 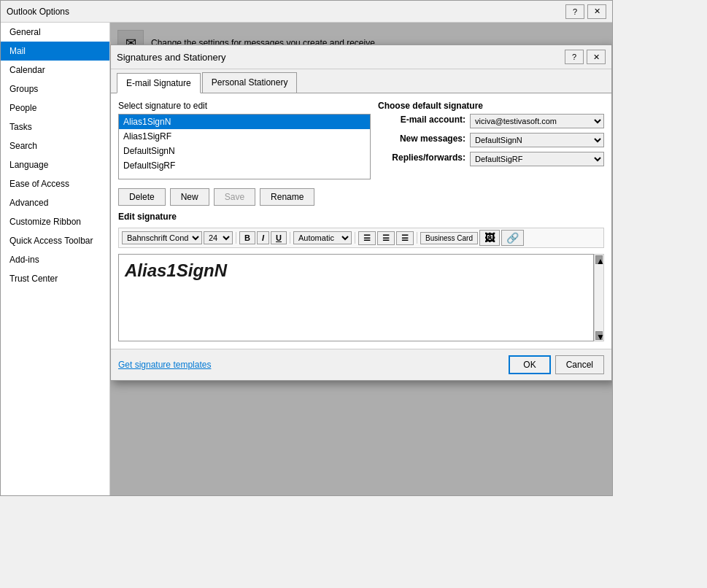 I want to click on sig-edit-area: Alias1SignN, so click(x=356, y=298).